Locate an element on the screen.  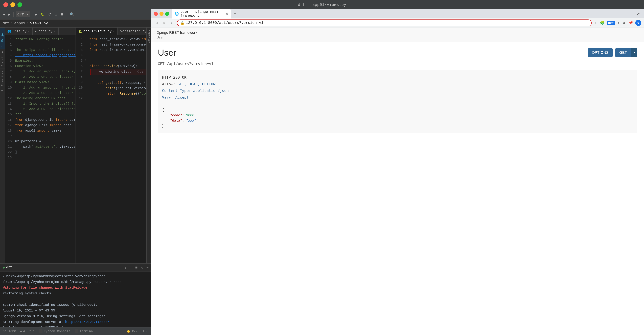
get-button: GET is located at coordinates (623, 53).